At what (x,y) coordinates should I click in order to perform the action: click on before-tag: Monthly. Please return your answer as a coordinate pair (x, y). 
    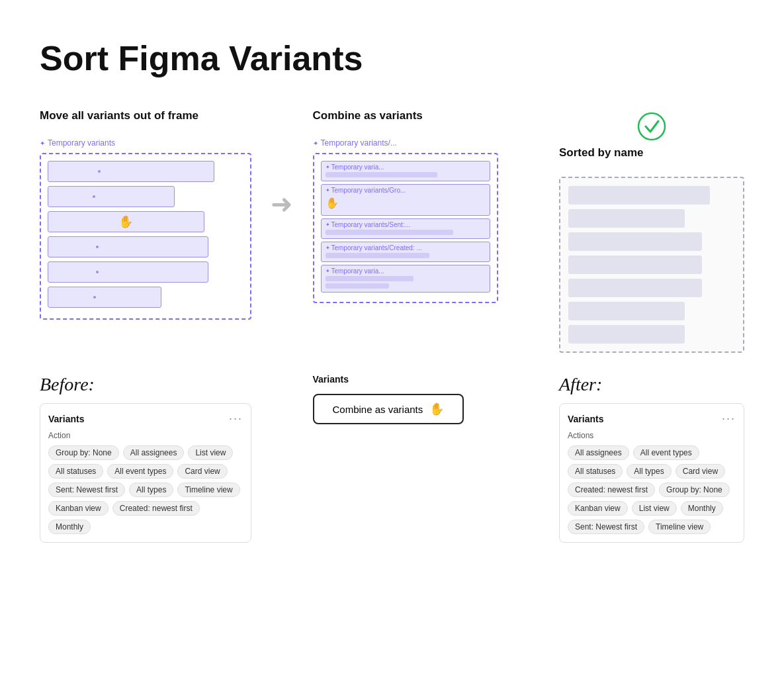
    Looking at the image, I should click on (69, 527).